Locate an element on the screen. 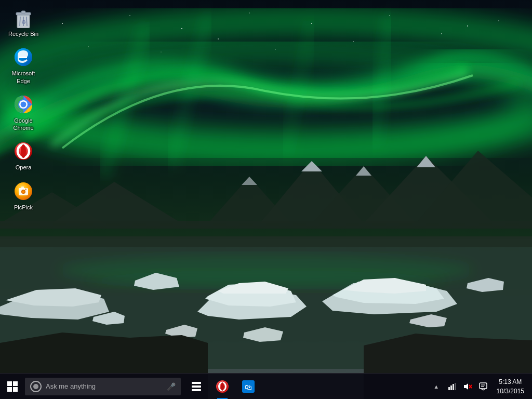  tray-expand-button: ▲ is located at coordinates (436, 387).